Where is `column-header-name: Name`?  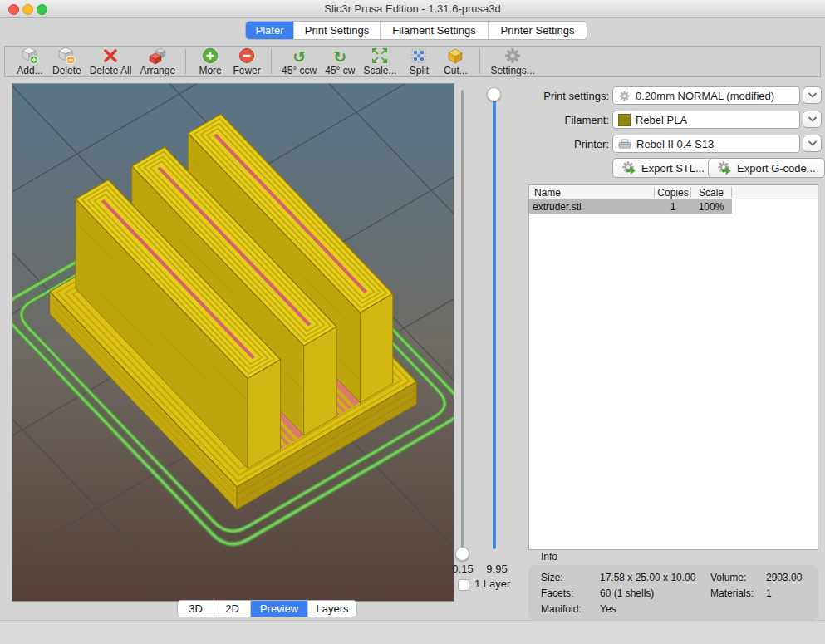
column-header-name: Name is located at coordinates (592, 193).